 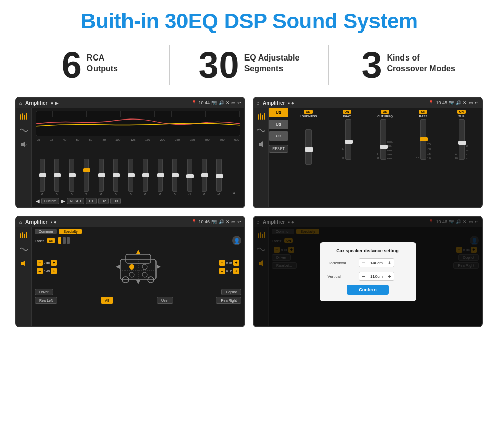 What do you see at coordinates (236, 271) in the screenshot?
I see `right-plus-2: +` at bounding box center [236, 271].